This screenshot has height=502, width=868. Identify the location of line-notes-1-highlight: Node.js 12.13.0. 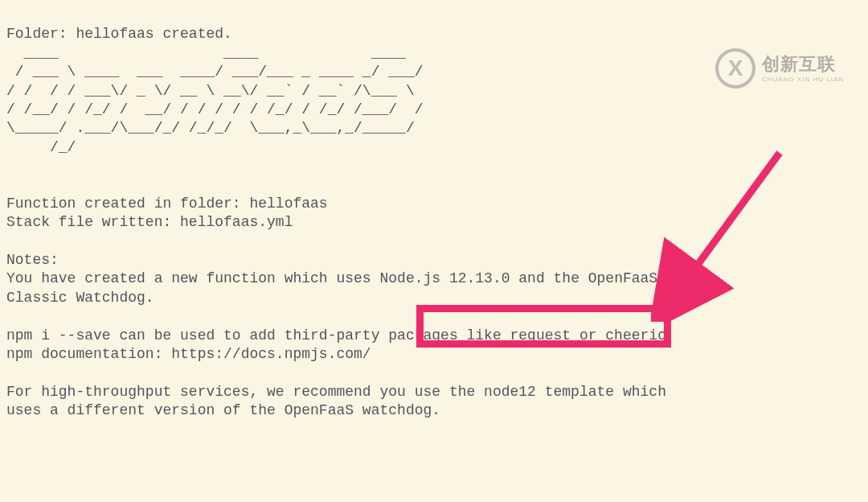
(444, 278).